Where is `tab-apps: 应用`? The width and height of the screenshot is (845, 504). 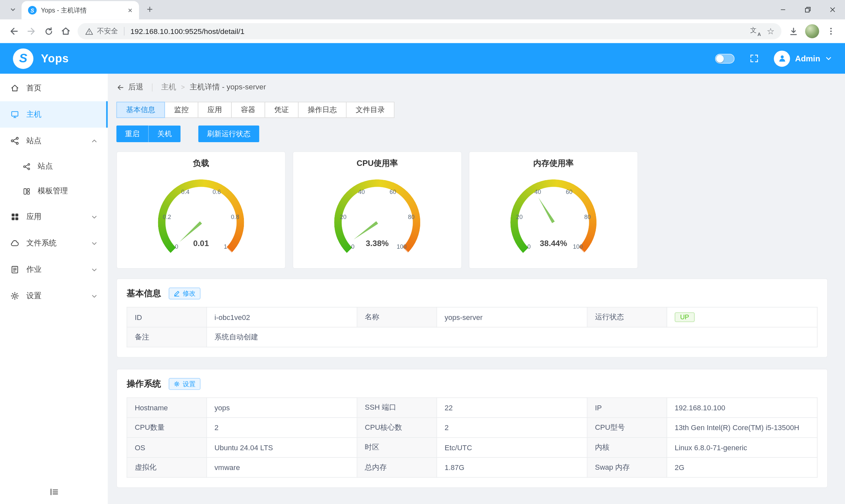 tab-apps: 应用 is located at coordinates (215, 110).